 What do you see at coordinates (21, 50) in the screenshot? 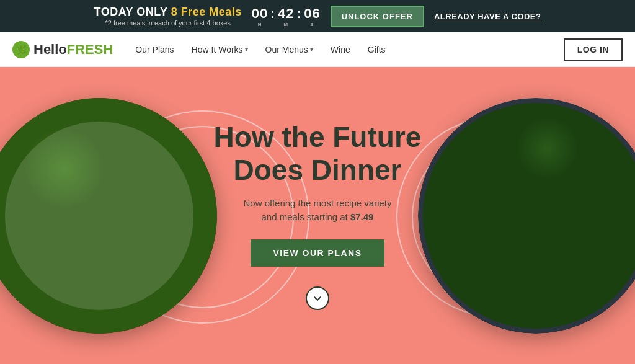
I see `logo-leaf-icon: 🌿` at bounding box center [21, 50].